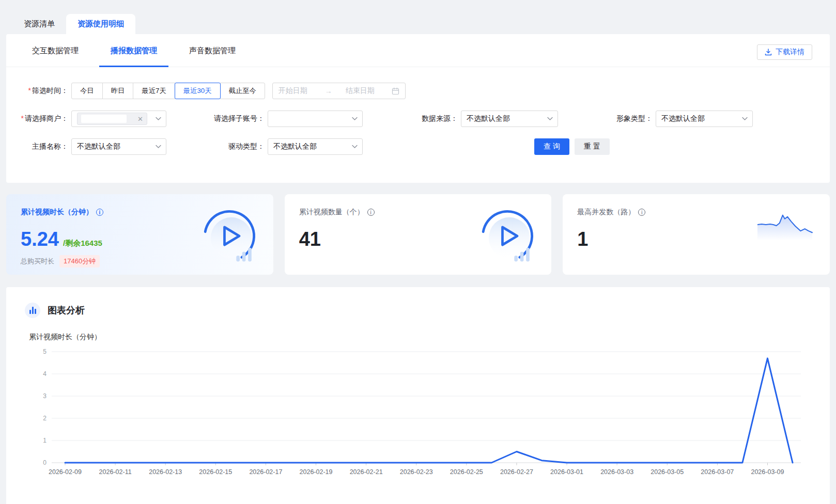 This screenshot has width=836, height=504. Describe the element at coordinates (786, 226) in the screenshot. I see `concurrency-sparkline` at that location.